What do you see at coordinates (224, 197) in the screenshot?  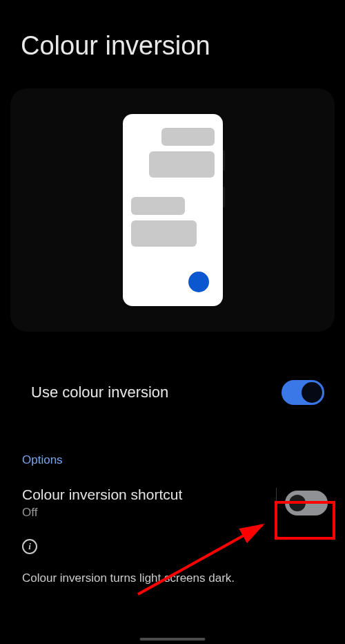 I see `phone-volume-button` at bounding box center [224, 197].